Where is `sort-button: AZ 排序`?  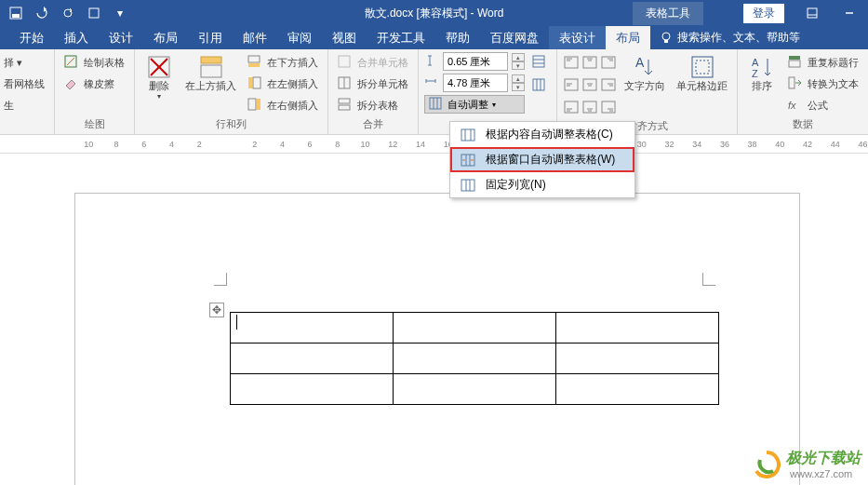 sort-button: AZ 排序 is located at coordinates (762, 73).